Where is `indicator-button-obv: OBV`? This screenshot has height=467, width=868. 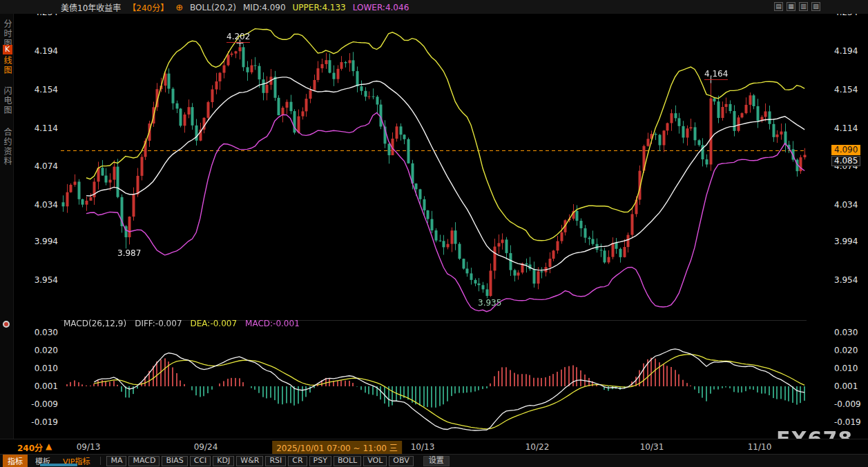 indicator-button-obv: OBV is located at coordinates (401, 461).